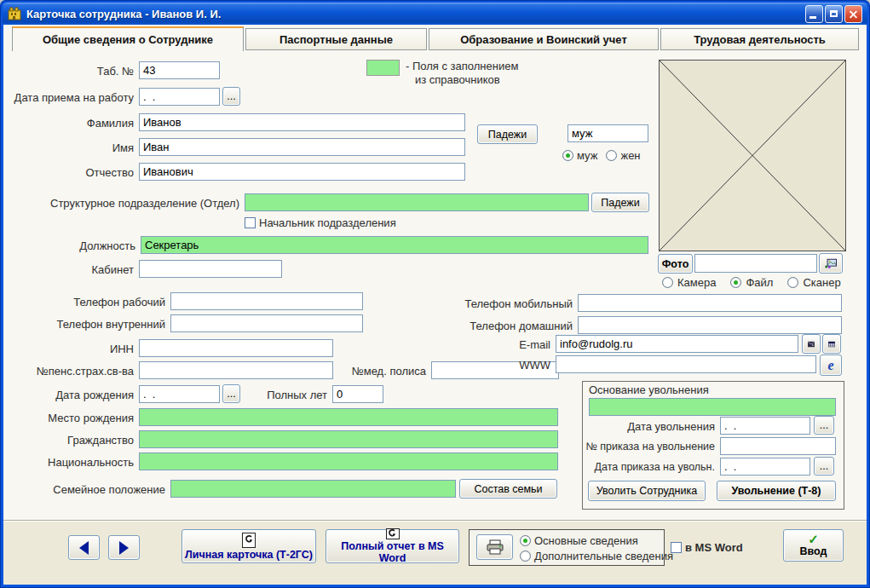 The height and width of the screenshot is (588, 870). What do you see at coordinates (495, 547) in the screenshot?
I see `printer-icon` at bounding box center [495, 547].